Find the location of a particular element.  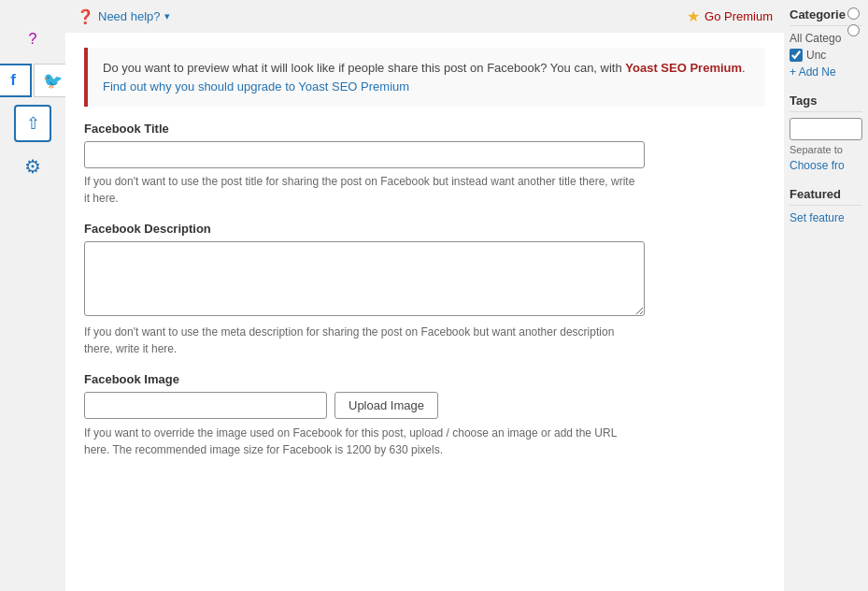

help-question-icon: ❓ is located at coordinates (86, 17).